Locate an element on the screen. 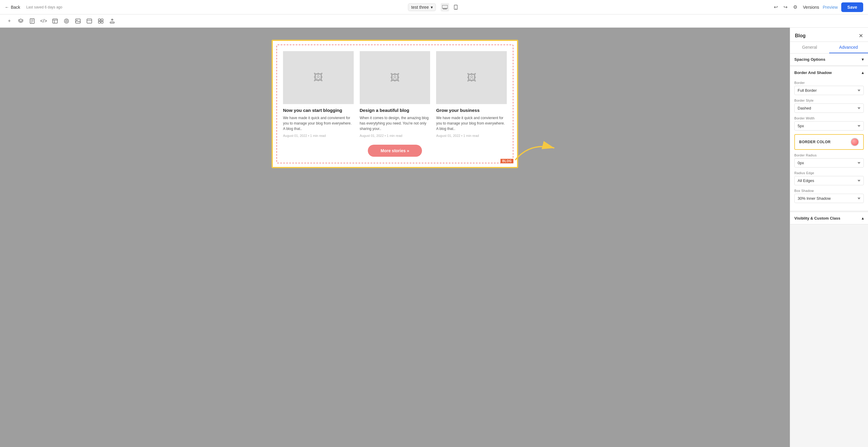 The image size is (868, 447). border-radius-select: 0px is located at coordinates (829, 163).